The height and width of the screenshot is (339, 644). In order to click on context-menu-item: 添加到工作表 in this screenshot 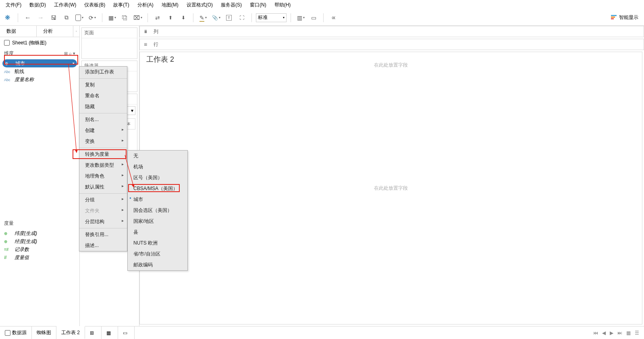, I will do `click(103, 72)`.